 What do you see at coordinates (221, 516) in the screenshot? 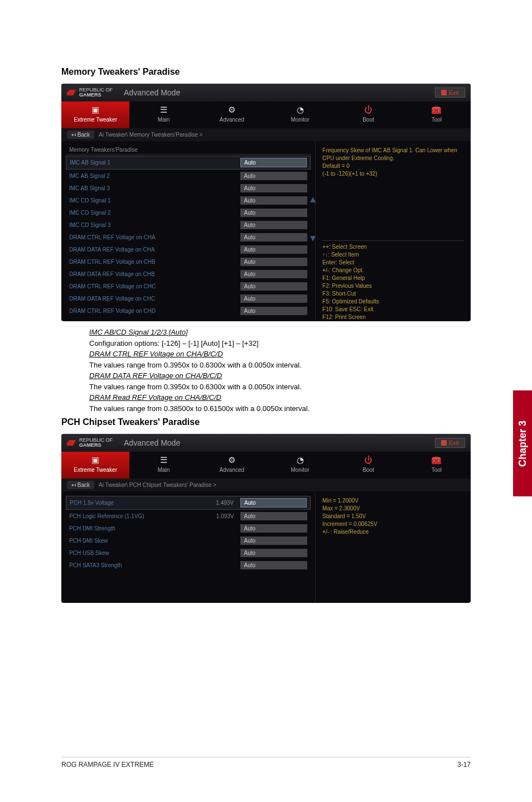
I see `setting-reading: 1.093V` at bounding box center [221, 516].